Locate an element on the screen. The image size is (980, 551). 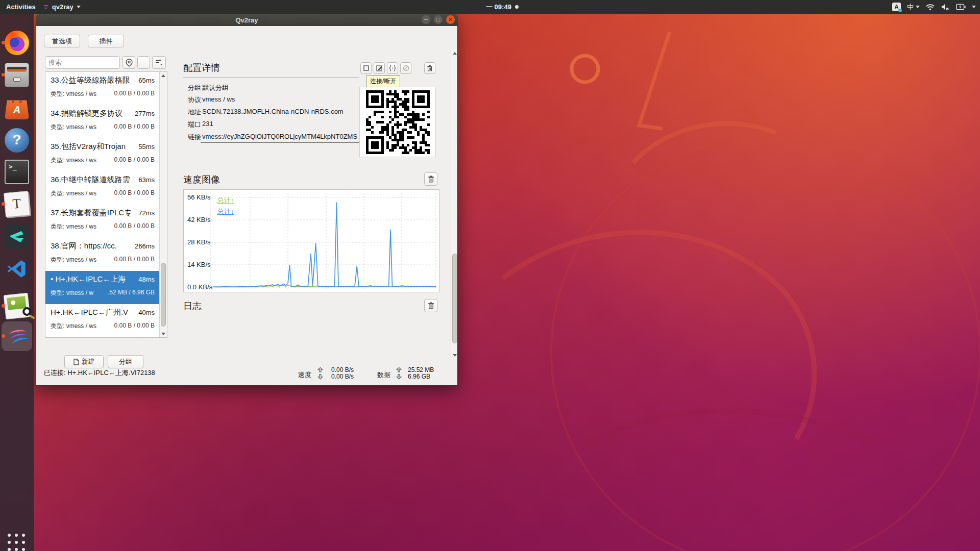
disabled-action-button is located at coordinates (406, 68).